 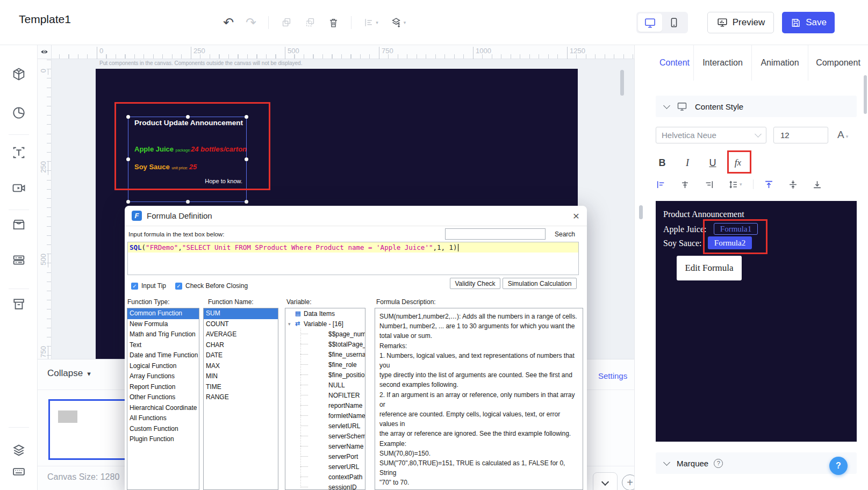 I want to click on function-type-item: Report Function, so click(x=163, y=387).